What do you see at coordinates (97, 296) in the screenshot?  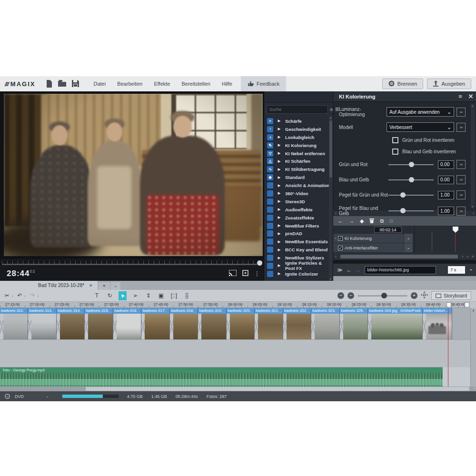 I see `title-tool-icon: T` at bounding box center [97, 296].